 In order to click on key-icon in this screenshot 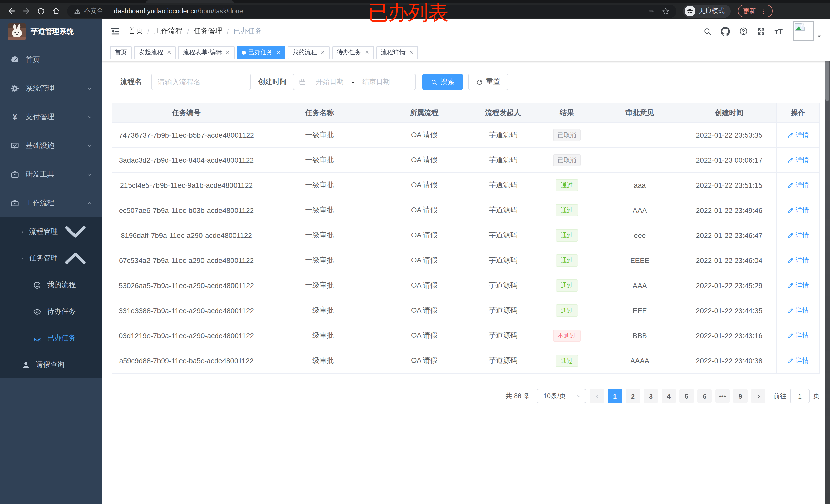, I will do `click(651, 11)`.